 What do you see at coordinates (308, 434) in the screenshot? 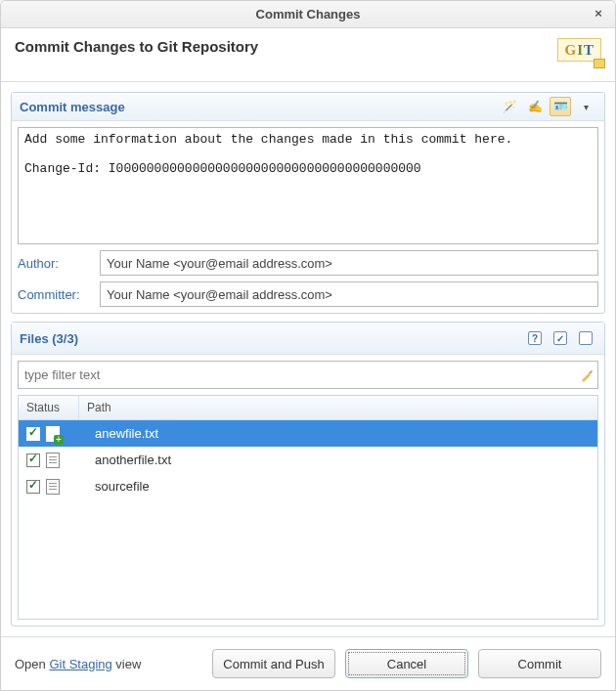
I see `table-row: anewfile.txt` at bounding box center [308, 434].